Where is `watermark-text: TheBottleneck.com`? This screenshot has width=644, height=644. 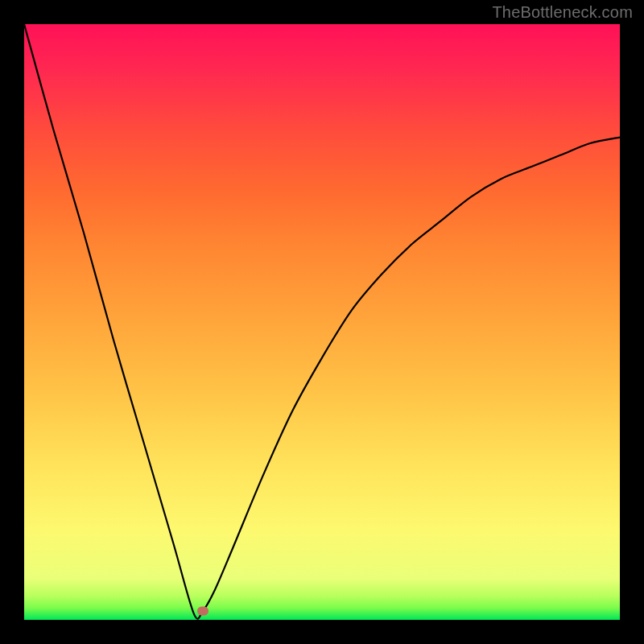 watermark-text: TheBottleneck.com is located at coordinates (562, 13).